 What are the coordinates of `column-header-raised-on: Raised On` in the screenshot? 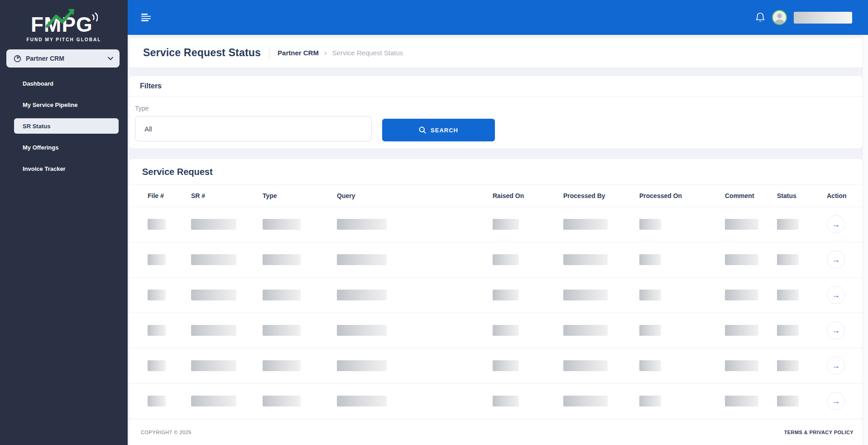 It's located at (523, 196).